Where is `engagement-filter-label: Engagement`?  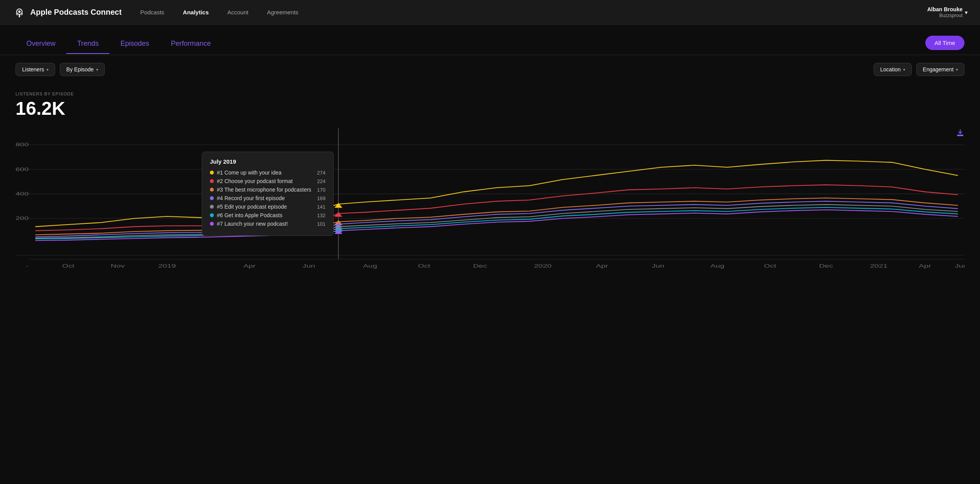
engagement-filter-label: Engagement is located at coordinates (938, 69).